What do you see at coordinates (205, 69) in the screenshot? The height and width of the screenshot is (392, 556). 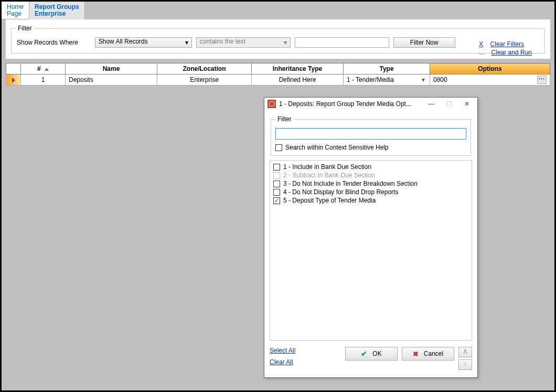 I see `col-zone: Zone/Location` at bounding box center [205, 69].